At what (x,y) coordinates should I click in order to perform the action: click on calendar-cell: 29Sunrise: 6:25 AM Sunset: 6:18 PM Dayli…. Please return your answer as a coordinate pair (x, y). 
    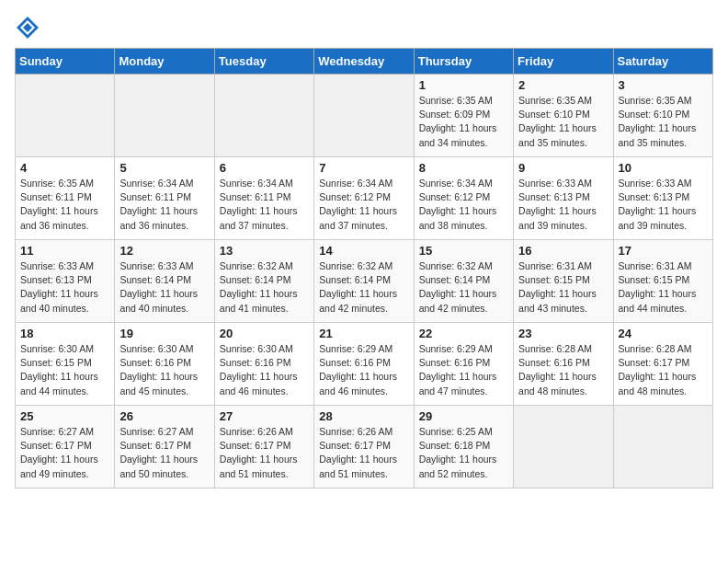
    Looking at the image, I should click on (463, 447).